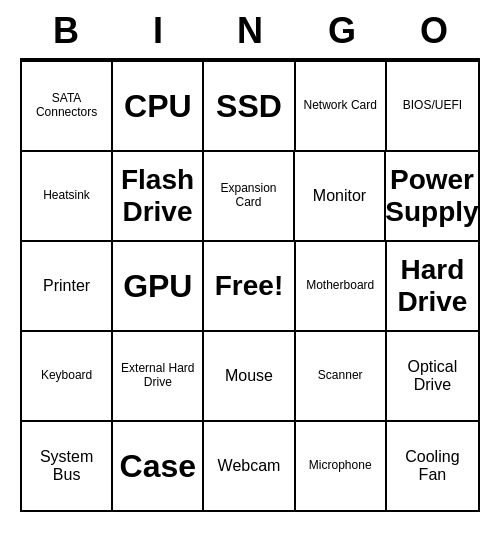 This screenshot has width=500, height=544. Describe the element at coordinates (68, 466) in the screenshot. I see `bingo-cell-4-0: System Bus` at that location.